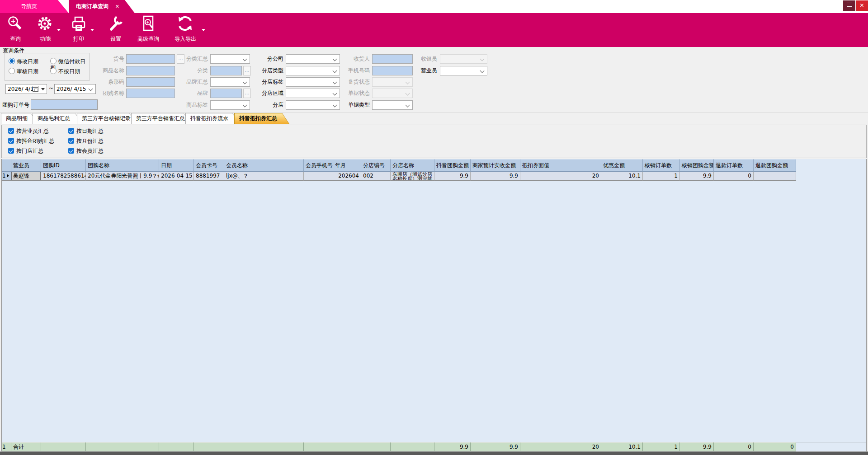  Describe the element at coordinates (347, 165) in the screenshot. I see `header-cell: 年月` at that location.